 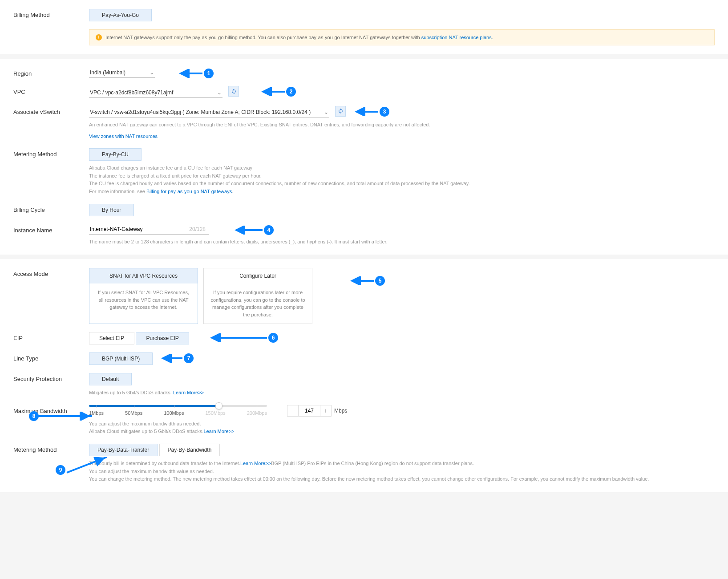 What do you see at coordinates (51, 449) in the screenshot?
I see `metering-method2-label: Metering Method` at bounding box center [51, 449].